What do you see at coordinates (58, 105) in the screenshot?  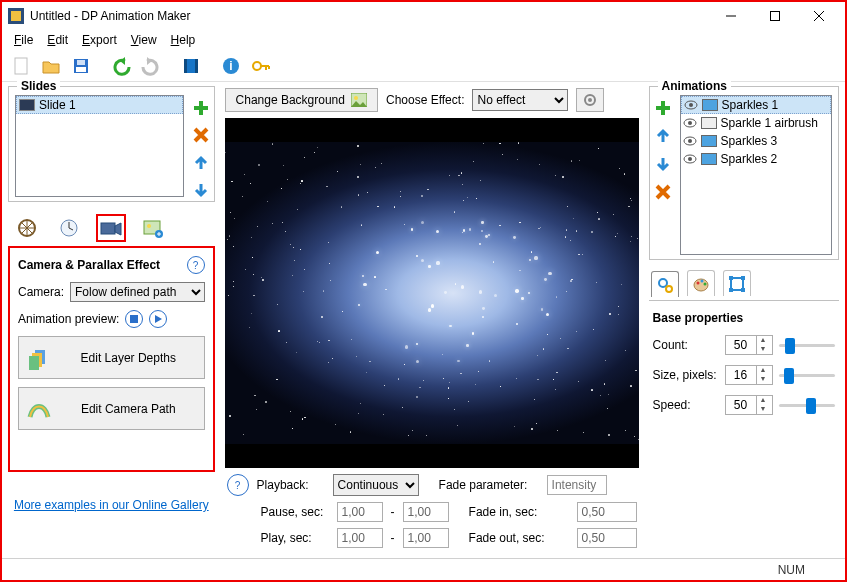 I see `slide-label: Slide 1` at bounding box center [58, 105].